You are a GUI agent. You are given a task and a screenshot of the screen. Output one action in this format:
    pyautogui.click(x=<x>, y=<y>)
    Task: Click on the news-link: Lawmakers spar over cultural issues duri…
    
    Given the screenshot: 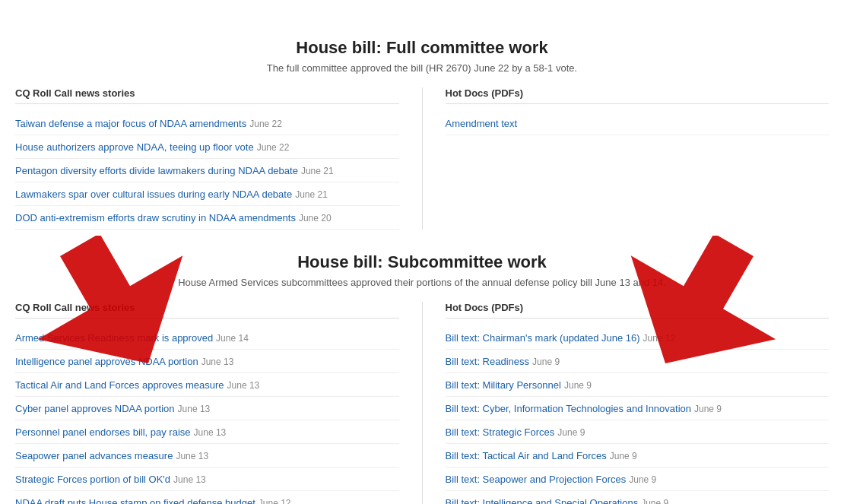 What is the action you would take?
    pyautogui.click(x=154, y=195)
    